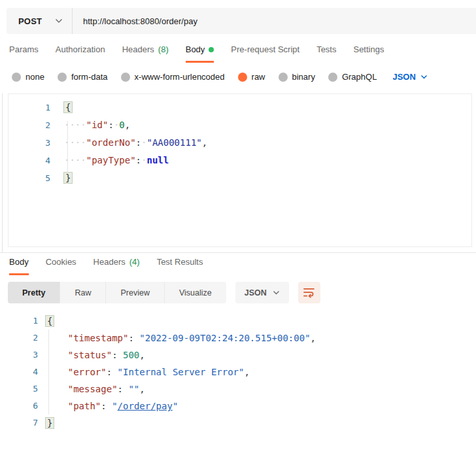 The height and width of the screenshot is (457, 476). What do you see at coordinates (240, 406) in the screenshot?
I see `code-line: 6 "path": "/order/pay"` at bounding box center [240, 406].